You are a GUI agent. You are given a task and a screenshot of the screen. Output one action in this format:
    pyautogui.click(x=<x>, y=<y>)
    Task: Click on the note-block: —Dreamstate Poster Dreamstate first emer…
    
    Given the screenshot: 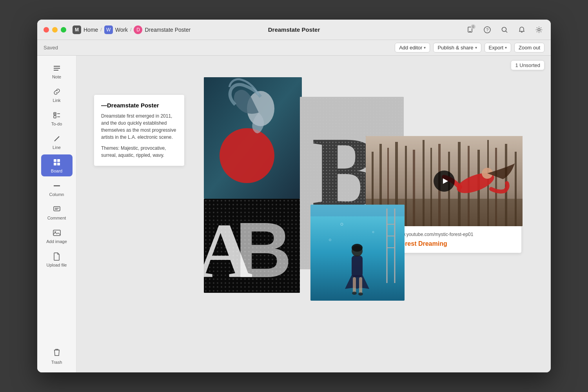 What is the action you would take?
    pyautogui.click(x=139, y=130)
    